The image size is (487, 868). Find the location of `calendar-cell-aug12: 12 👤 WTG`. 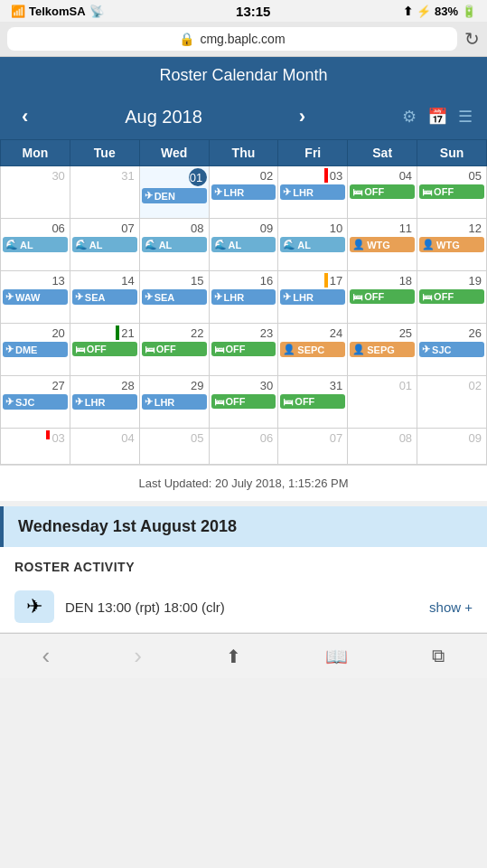

calendar-cell-aug12: 12 👤 WTG is located at coordinates (452, 245).